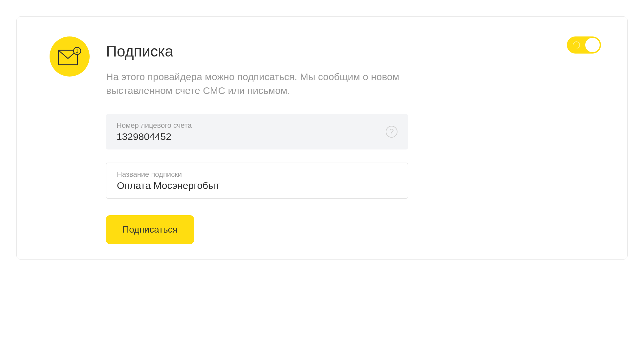 This screenshot has width=644, height=364. What do you see at coordinates (150, 230) in the screenshot?
I see `subscribe-button: Подписаться` at bounding box center [150, 230].